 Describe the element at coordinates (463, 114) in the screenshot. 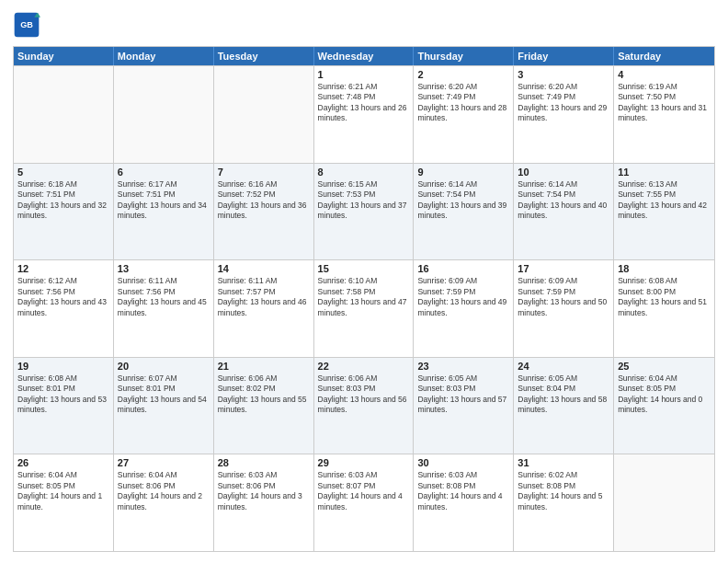

I see `daylight-text: Daylight: 13 hours and 28 minutes.` at that location.